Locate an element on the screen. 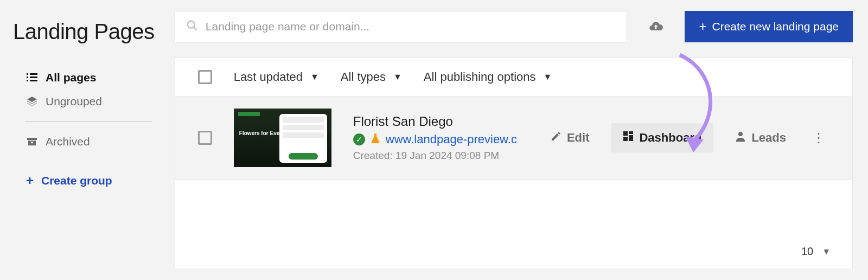 Image resolution: width=868 pixels, height=280 pixels. search-icon is located at coordinates (192, 27).